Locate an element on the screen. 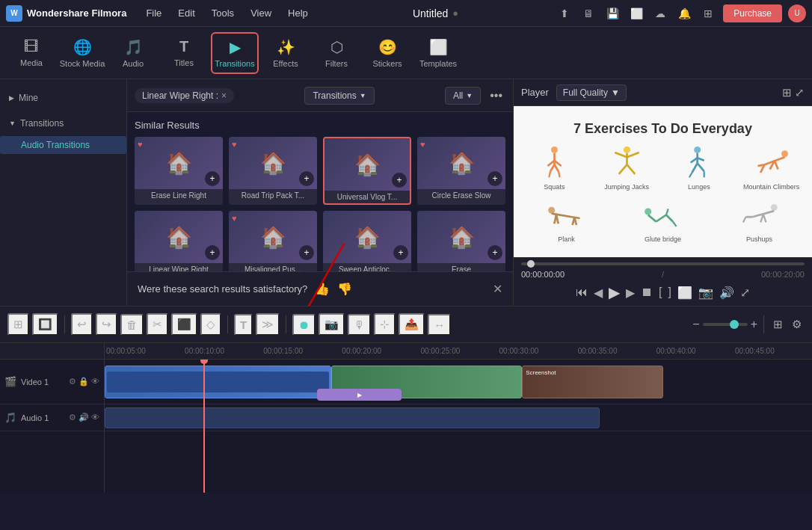 Image resolution: width=812 pixels, height=530 pixels. grid-item-road-trip: 🏠 ♥ + Road Trip Pack T... is located at coordinates (273, 170).